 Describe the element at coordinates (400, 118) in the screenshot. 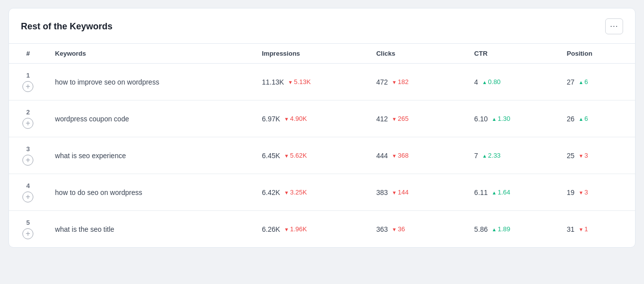

I see `cell-clicks-delta: 265` at that location.